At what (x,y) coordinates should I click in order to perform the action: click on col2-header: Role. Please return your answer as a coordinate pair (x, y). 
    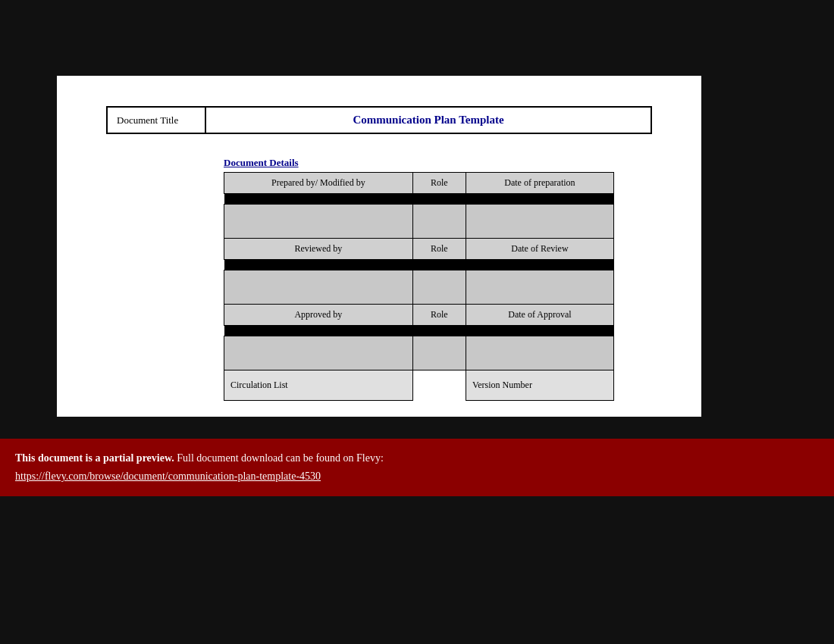
    Looking at the image, I should click on (439, 183).